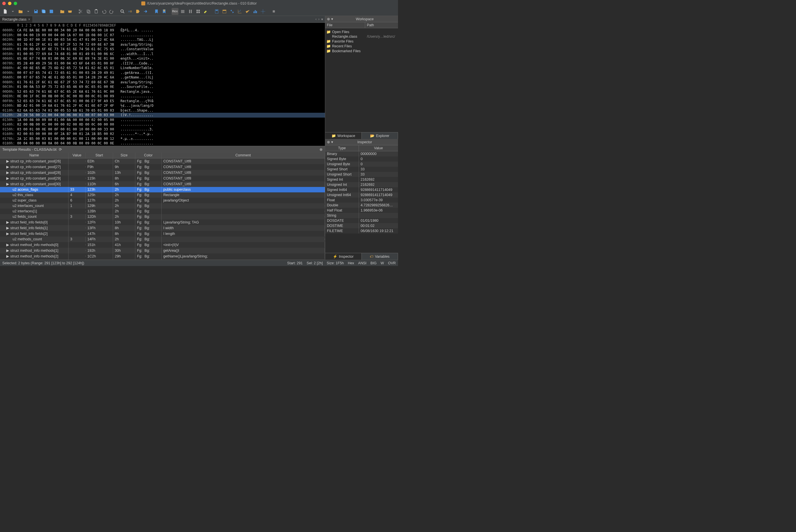 The width and height of the screenshot is (796, 532). What do you see at coordinates (163, 92) in the screenshot?
I see `hex-row: 00D0h:52 65 63 74 61 6E 67 6C 65 2E 6A 6…` at bounding box center [163, 92].